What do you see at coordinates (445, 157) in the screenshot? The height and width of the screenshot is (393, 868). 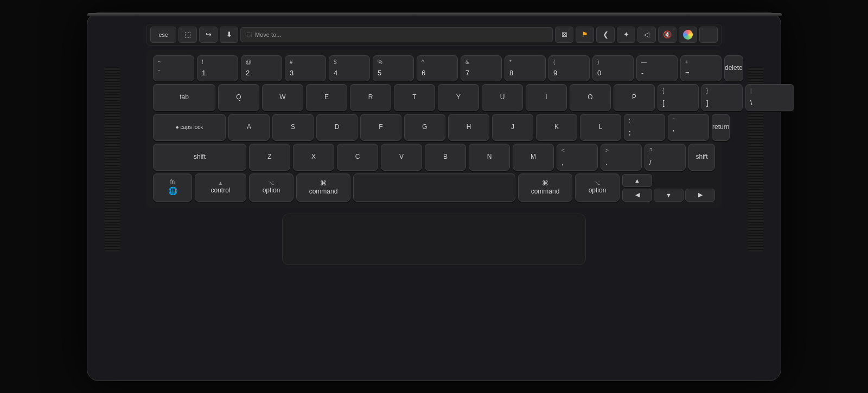 I see `key-b: B` at bounding box center [445, 157].